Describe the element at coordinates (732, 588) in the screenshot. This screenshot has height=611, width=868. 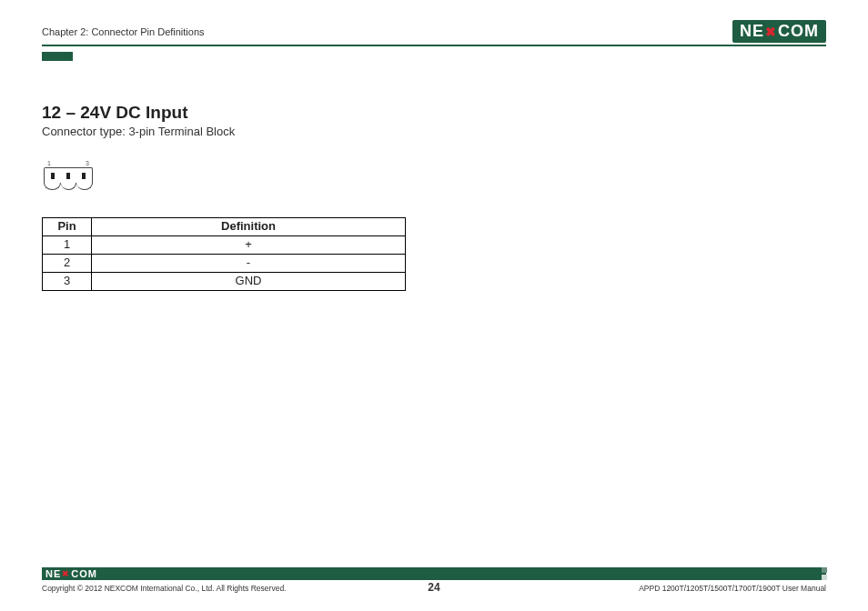
I see `manual-ref: APPD 1200T/1205T/1500T/1700T/1900T User …` at that location.